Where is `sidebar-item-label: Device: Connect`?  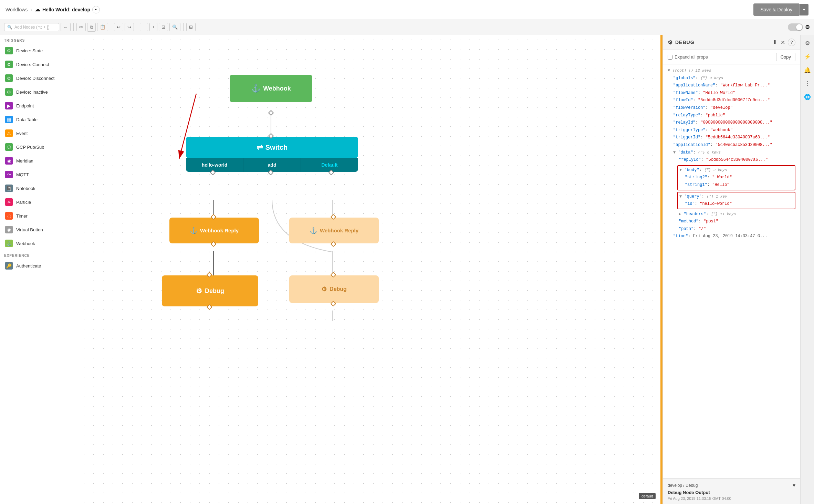 sidebar-item-label: Device: Connect is located at coordinates (32, 65).